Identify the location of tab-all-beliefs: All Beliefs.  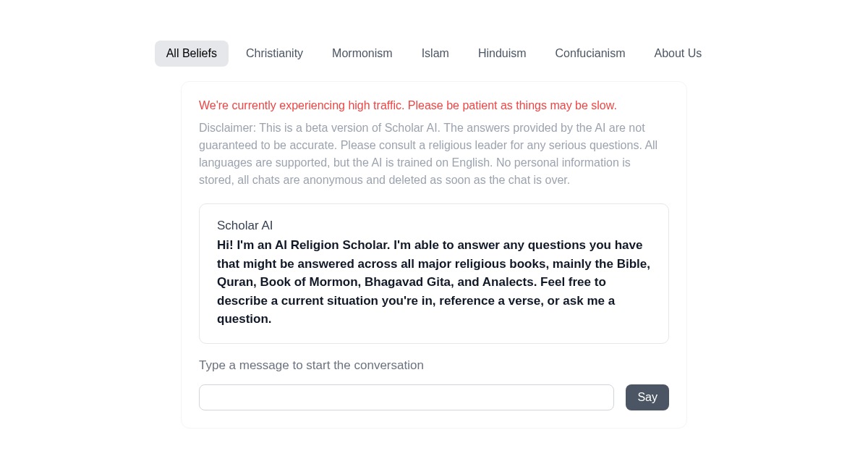
(192, 54).